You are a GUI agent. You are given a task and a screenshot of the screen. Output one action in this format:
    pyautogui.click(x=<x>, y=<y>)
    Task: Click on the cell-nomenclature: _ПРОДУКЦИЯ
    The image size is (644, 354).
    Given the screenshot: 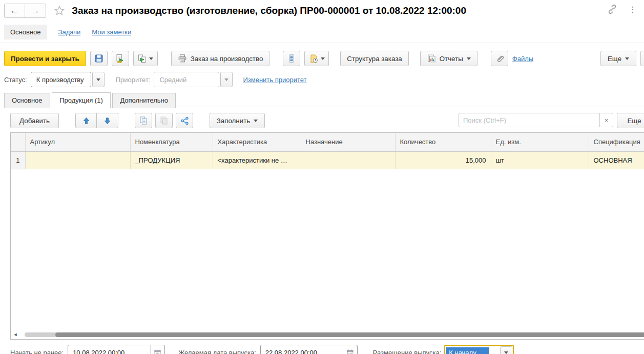 What is the action you would take?
    pyautogui.click(x=171, y=160)
    